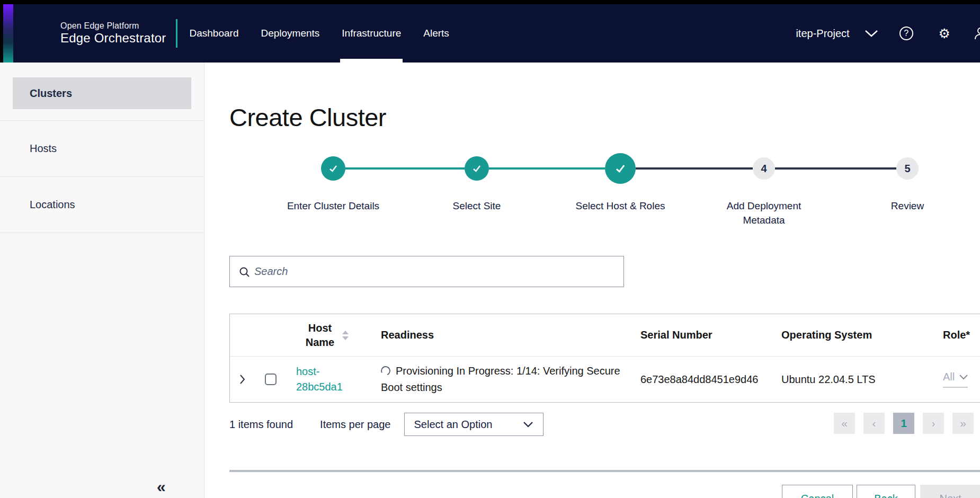 This screenshot has height=498, width=980. Describe the element at coordinates (711, 335) in the screenshot. I see `column-header-serial: Serial Number` at that location.